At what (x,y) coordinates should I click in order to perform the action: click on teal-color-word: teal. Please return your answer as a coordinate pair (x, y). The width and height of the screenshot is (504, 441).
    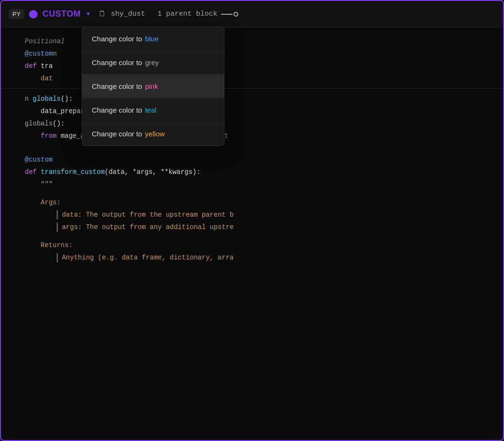
    Looking at the image, I should click on (151, 110).